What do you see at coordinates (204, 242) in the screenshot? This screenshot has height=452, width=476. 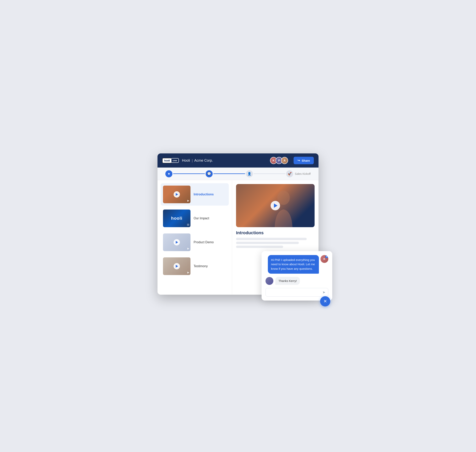 I see `playlist-title-product-demo: Product Demo` at bounding box center [204, 242].